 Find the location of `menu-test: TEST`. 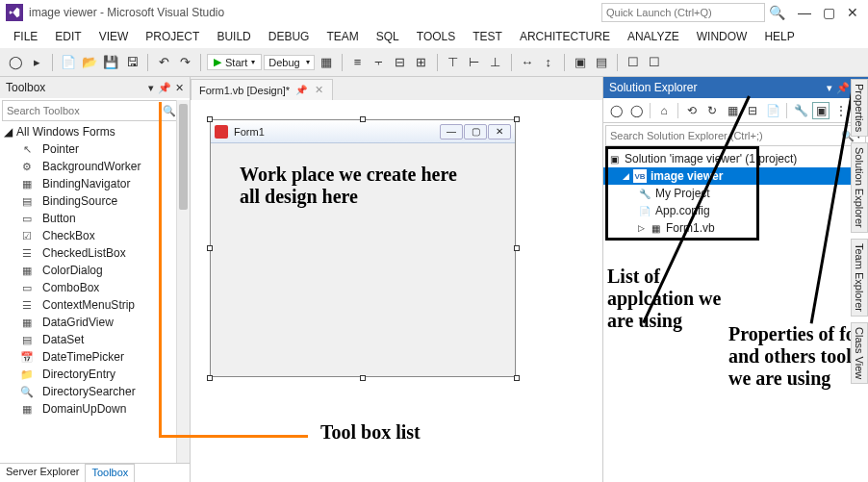

menu-test: TEST is located at coordinates (487, 37).